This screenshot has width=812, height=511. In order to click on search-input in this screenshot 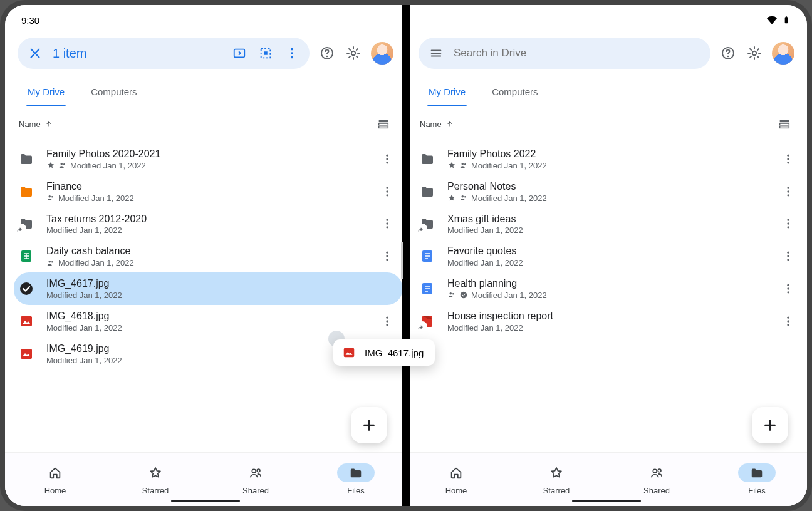, I will do `click(578, 53)`.